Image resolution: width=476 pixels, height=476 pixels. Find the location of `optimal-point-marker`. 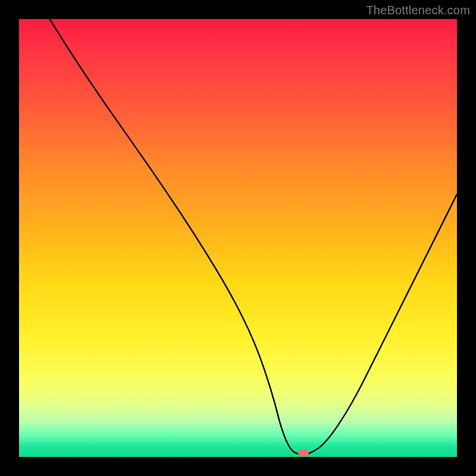

optimal-point-marker is located at coordinates (303, 453).